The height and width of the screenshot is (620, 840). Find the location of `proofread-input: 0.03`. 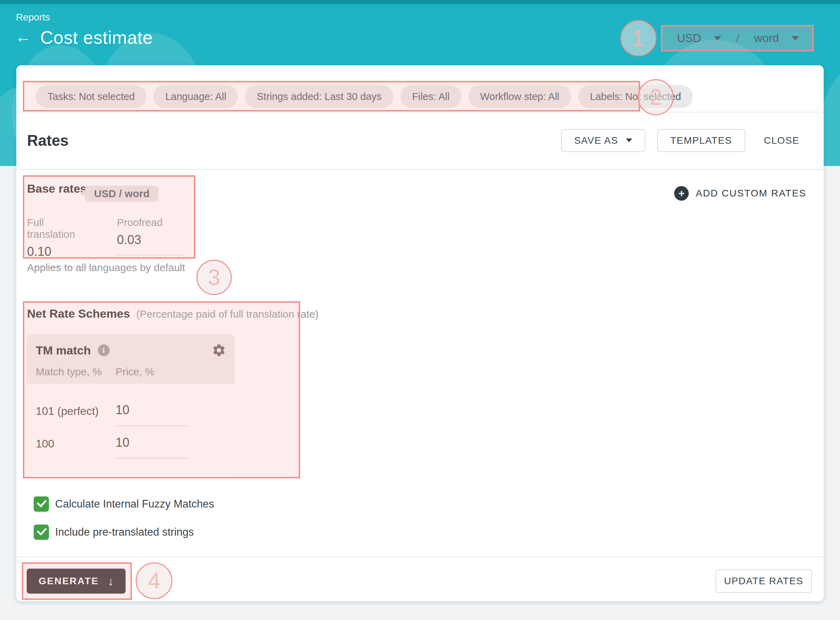

proofread-input: 0.03 is located at coordinates (151, 244).